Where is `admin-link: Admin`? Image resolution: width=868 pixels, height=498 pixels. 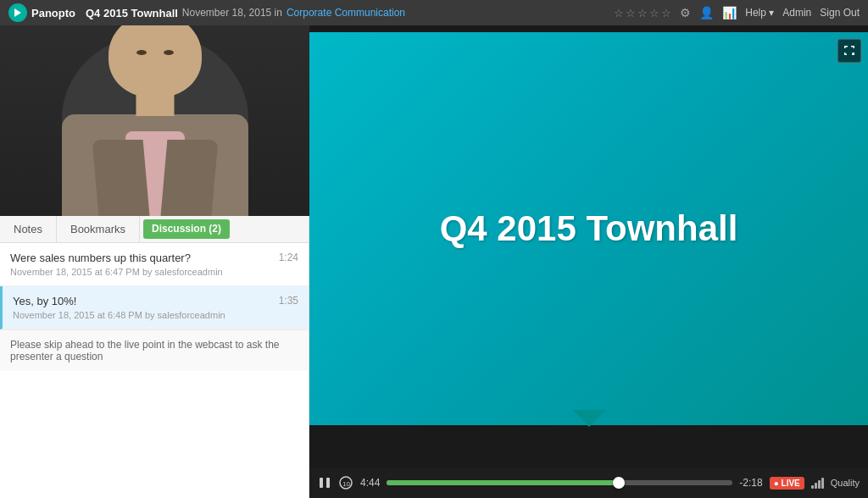
admin-link: Admin is located at coordinates (797, 13).